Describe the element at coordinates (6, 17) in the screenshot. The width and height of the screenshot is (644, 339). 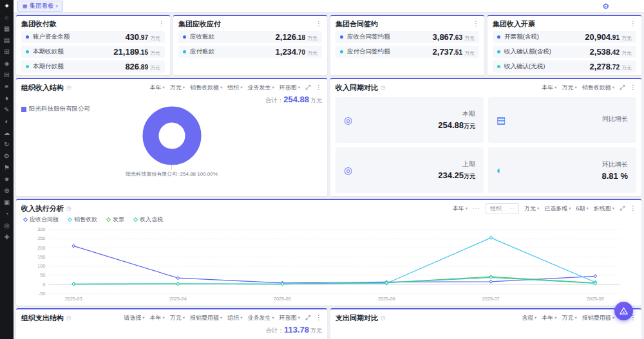
I see `home-icon: ⌂` at that location.